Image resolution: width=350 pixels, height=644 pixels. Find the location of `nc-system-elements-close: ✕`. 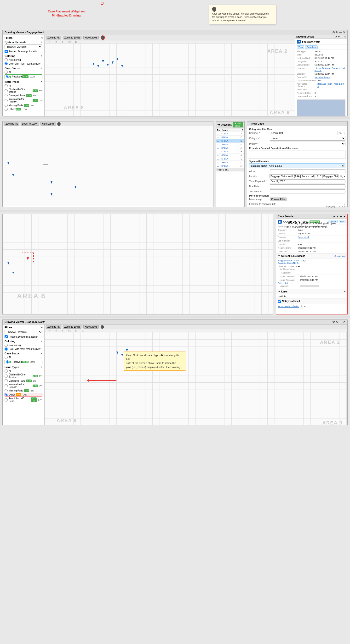

nc-system-elements-close: ✕ is located at coordinates (343, 166).